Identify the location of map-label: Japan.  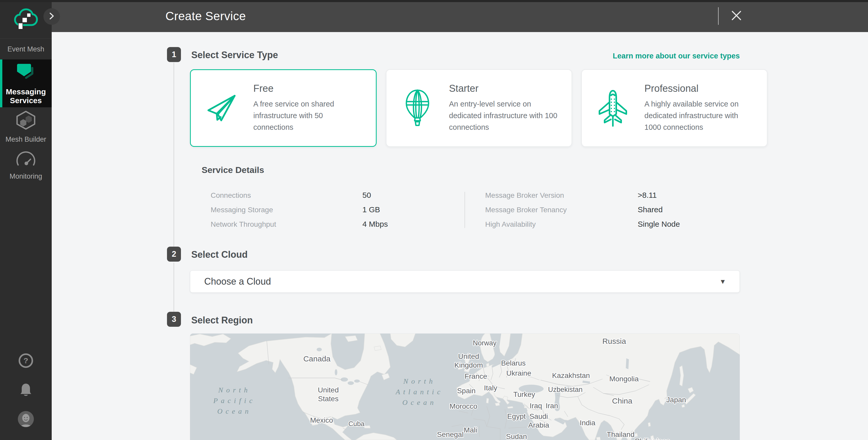
(676, 400).